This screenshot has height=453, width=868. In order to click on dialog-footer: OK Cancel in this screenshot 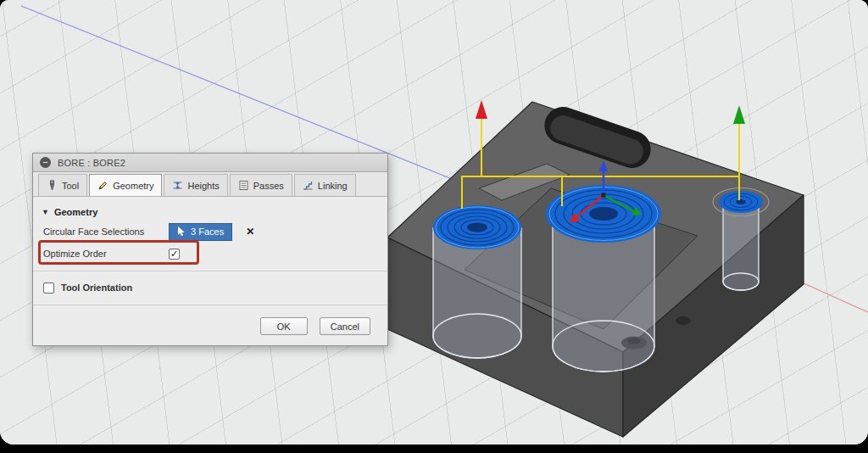, I will do `click(210, 321)`.